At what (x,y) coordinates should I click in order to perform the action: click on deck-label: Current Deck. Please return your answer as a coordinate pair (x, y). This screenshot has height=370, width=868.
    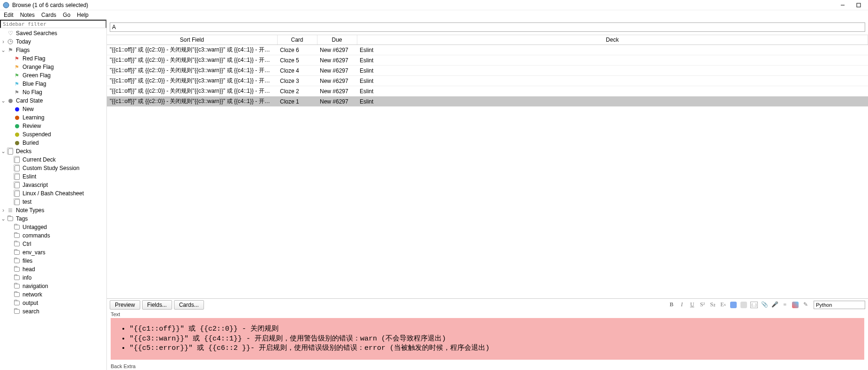
    Looking at the image, I should click on (39, 160).